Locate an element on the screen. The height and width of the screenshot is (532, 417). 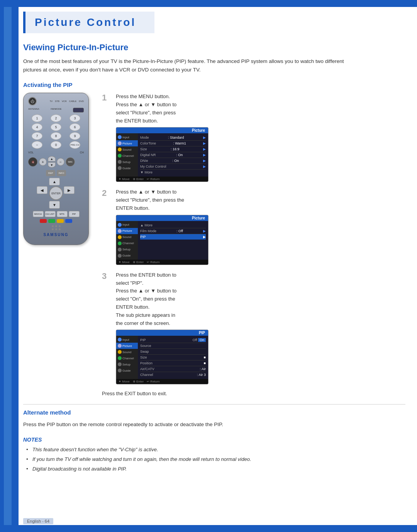
menu3-row-position: Position■ is located at coordinates (173, 363).